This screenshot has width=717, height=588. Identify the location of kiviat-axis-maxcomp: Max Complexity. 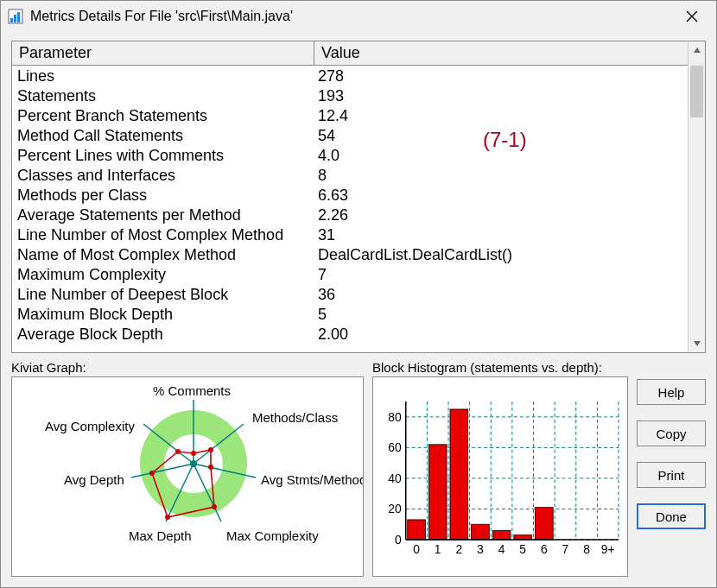
(273, 535).